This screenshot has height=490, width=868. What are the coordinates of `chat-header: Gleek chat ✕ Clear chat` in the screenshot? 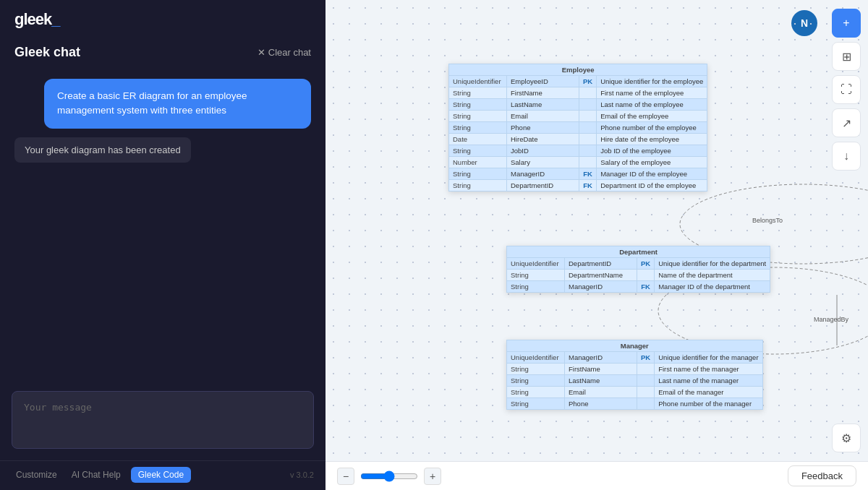 It's located at (163, 49).